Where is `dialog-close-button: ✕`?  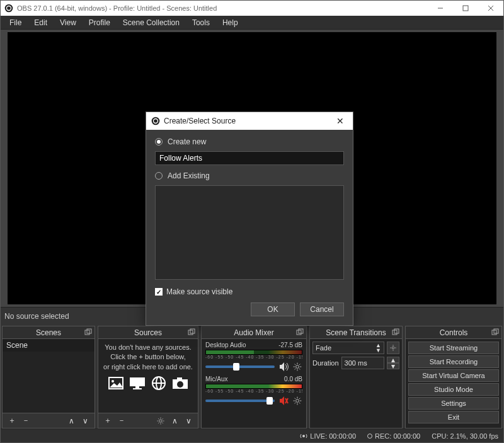 dialog-close-button: ✕ is located at coordinates (340, 121).